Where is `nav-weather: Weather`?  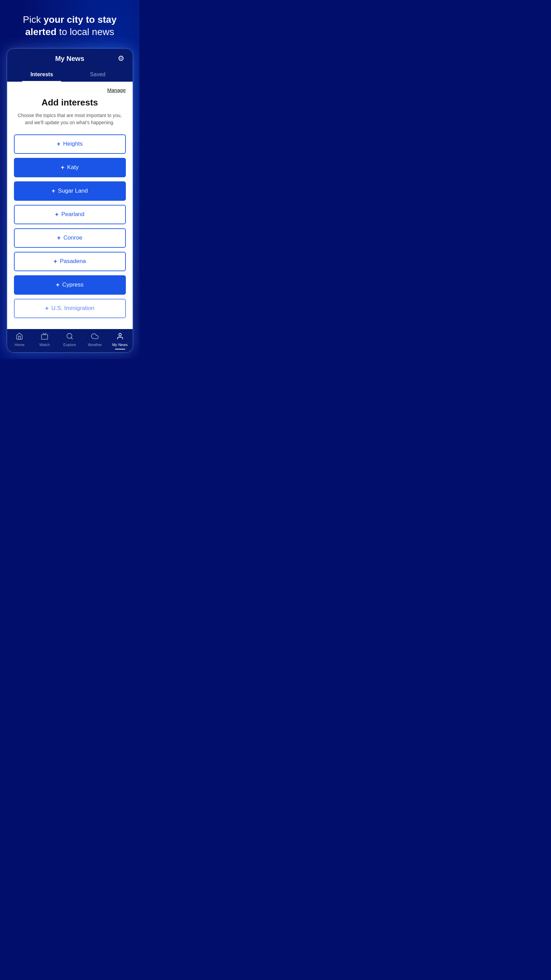
nav-weather: Weather is located at coordinates (95, 341).